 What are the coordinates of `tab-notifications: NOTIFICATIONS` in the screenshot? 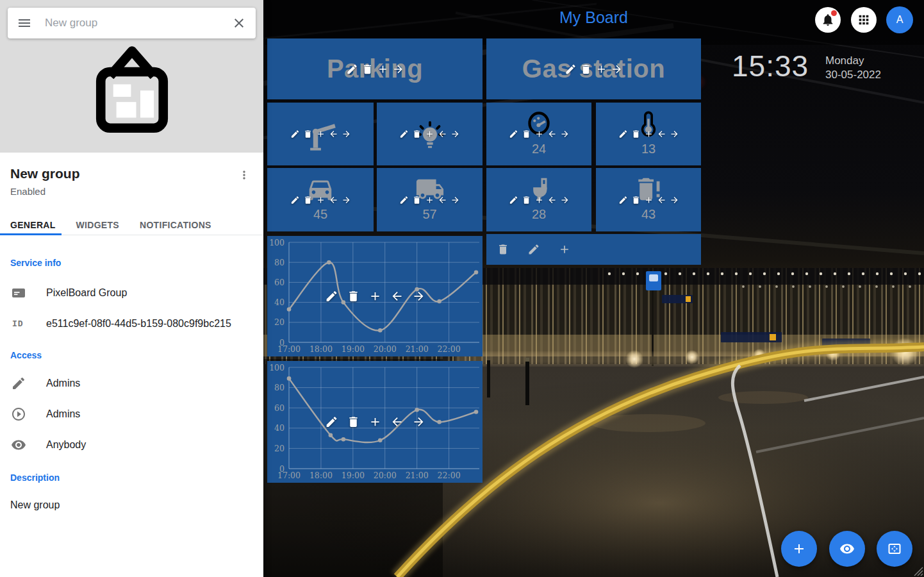 It's located at (176, 225).